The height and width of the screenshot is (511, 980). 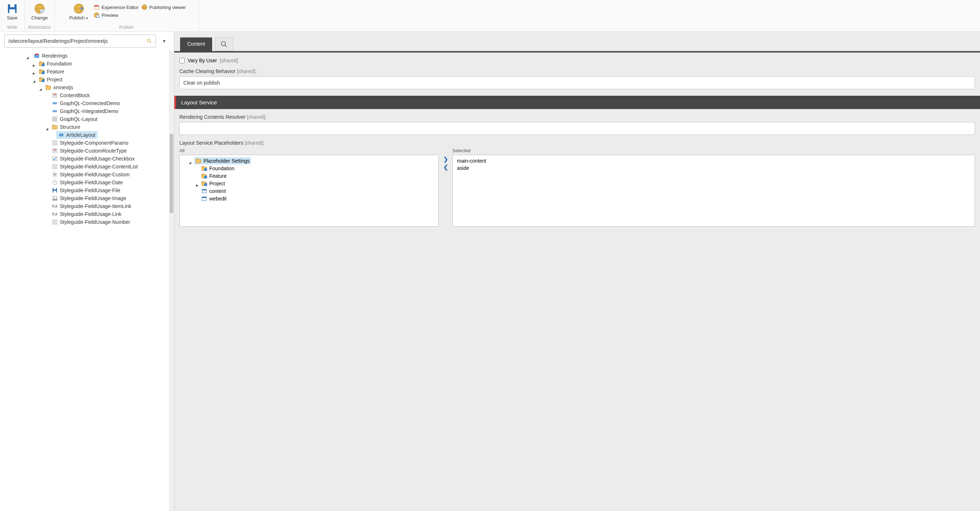 What do you see at coordinates (714, 168) in the screenshot?
I see `selected-item: aside` at bounding box center [714, 168].